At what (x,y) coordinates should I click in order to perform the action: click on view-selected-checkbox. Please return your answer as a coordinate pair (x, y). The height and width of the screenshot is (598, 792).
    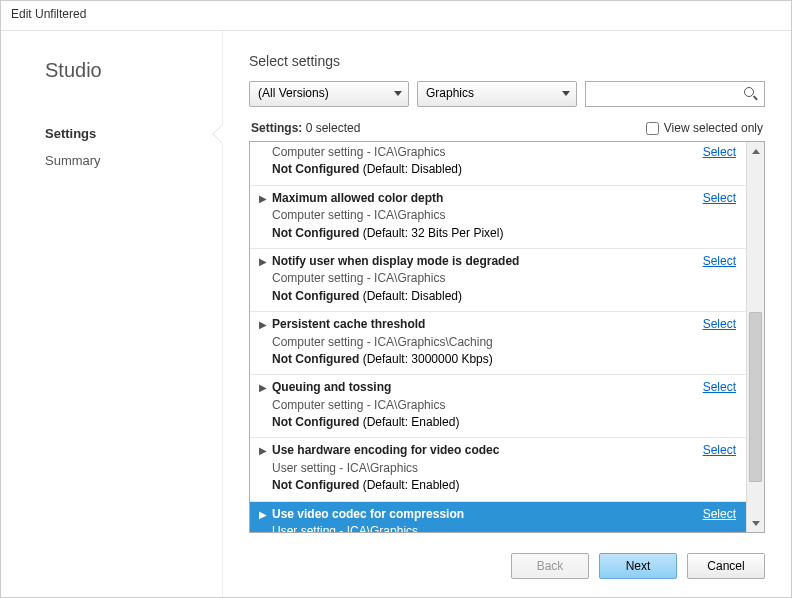
    Looking at the image, I should click on (652, 128).